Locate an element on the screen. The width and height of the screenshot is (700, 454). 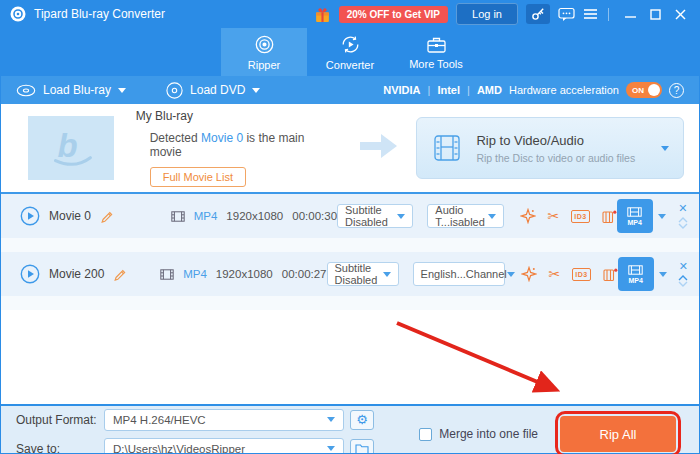
rip-mode-dropdown-icon is located at coordinates (665, 148).